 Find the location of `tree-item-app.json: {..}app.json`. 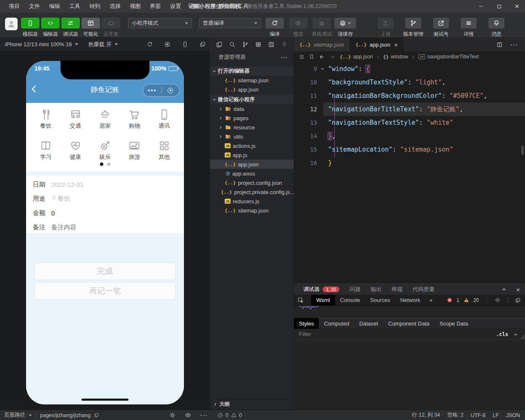

tree-item-app.json: {..}app.json is located at coordinates (252, 164).